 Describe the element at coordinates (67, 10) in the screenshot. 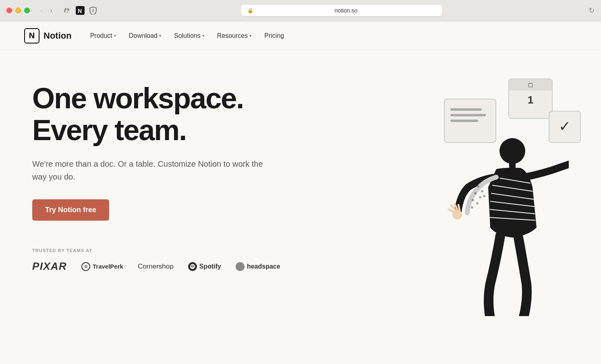

I see `svg-text: f?` at that location.